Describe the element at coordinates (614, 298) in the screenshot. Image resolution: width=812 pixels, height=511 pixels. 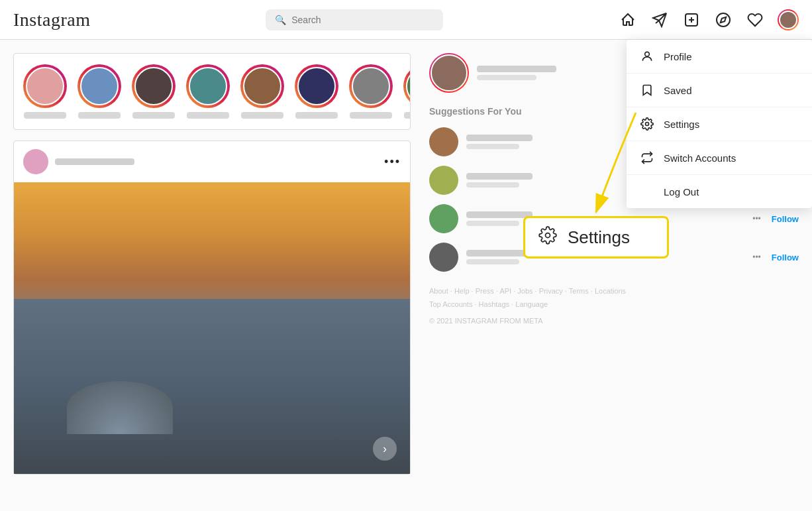
I see `footer-links: About · Help · Press · API · Jobs · Priv…` at that location.